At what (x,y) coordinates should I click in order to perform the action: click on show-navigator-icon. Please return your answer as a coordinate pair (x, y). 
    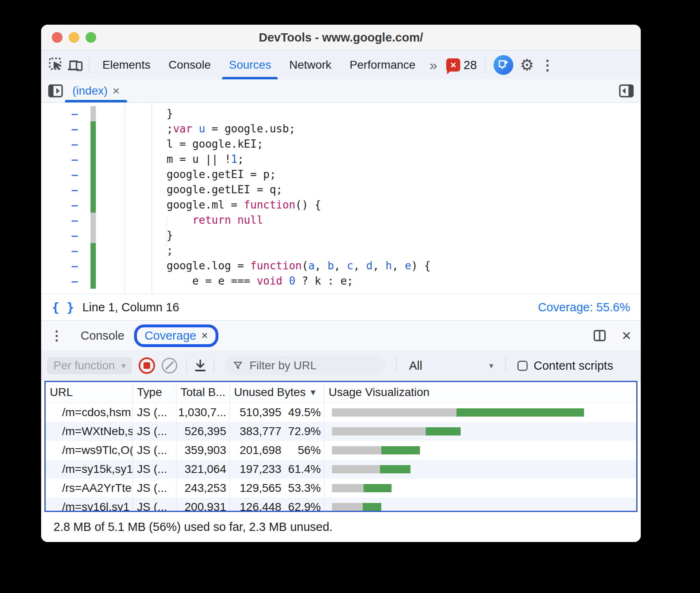
    Looking at the image, I should click on (56, 91).